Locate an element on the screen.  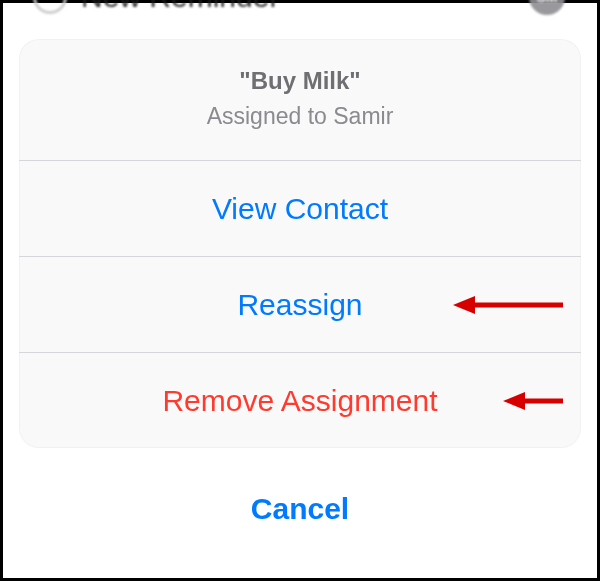
remove-assignment-label: Remove Assignment is located at coordinates (300, 401).